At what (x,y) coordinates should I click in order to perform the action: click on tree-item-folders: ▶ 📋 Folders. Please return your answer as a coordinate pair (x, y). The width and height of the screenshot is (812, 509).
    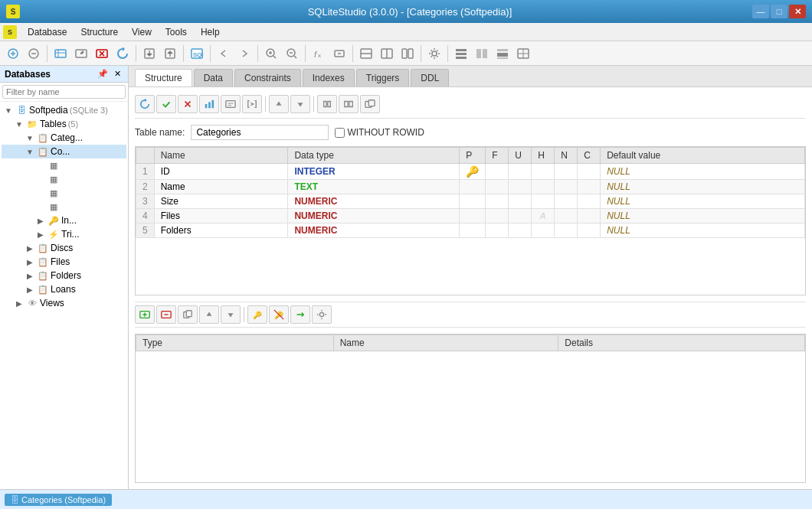
    Looking at the image, I should click on (64, 276).